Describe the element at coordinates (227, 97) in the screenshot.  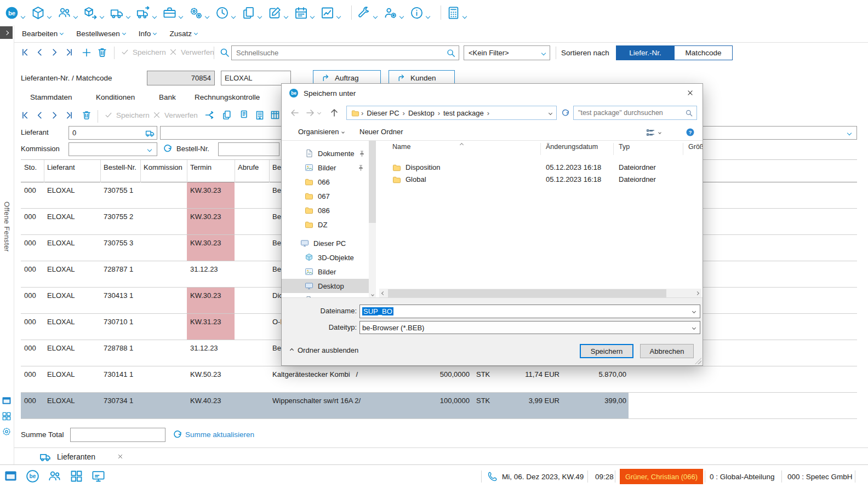
I see `tab-rechnungskontrolle: Rechnungskontrolle` at that location.